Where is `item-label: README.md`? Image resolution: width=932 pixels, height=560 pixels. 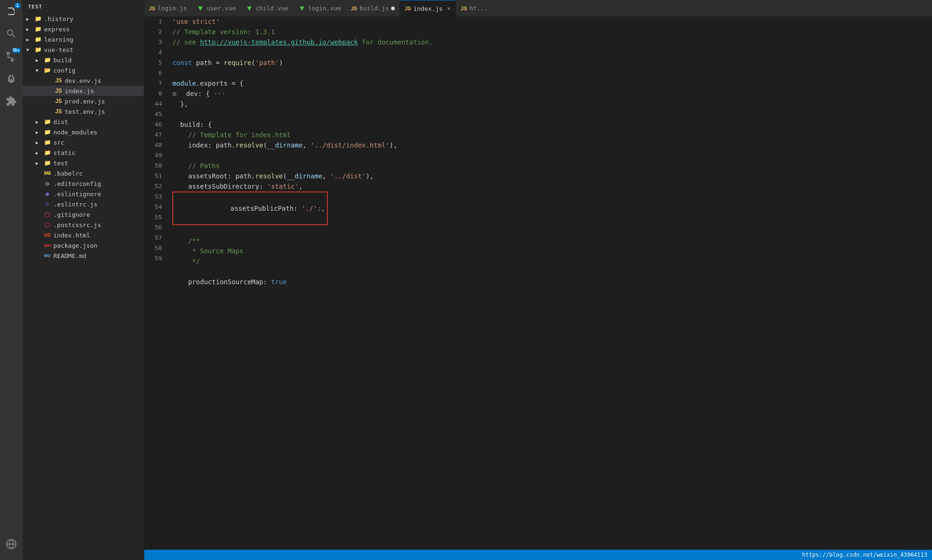 item-label: README.md is located at coordinates (70, 256).